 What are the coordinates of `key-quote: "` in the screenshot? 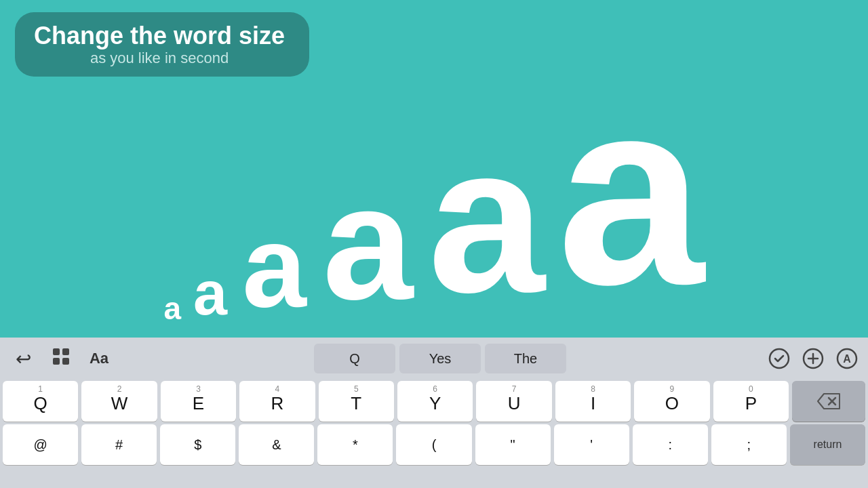 It's located at (513, 445).